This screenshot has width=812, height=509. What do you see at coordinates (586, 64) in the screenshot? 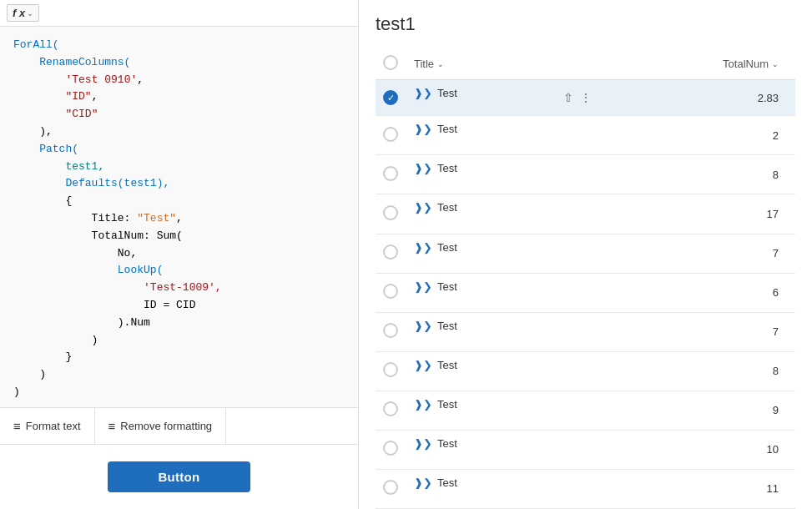
I see `table-header-row: Title ⌄ TotalNum ⌄` at bounding box center [586, 64].